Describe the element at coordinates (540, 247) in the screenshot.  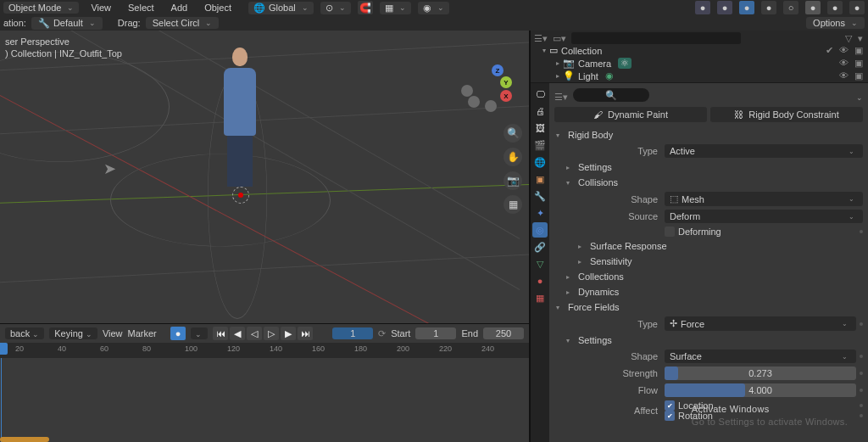
I see `tab-constraints: 🔗` at that location.